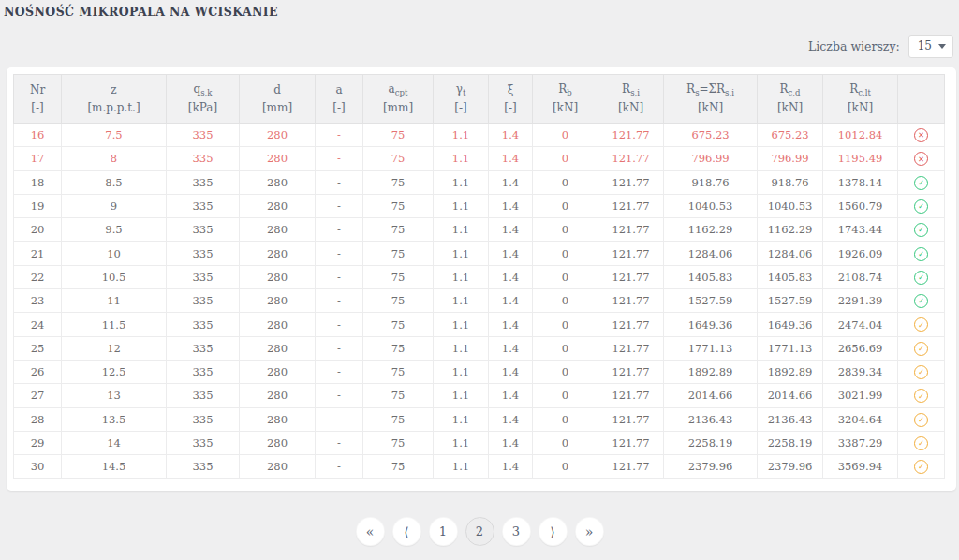 The width and height of the screenshot is (959, 560). Describe the element at coordinates (37, 348) in the screenshot. I see `cell-nr: 25` at that location.